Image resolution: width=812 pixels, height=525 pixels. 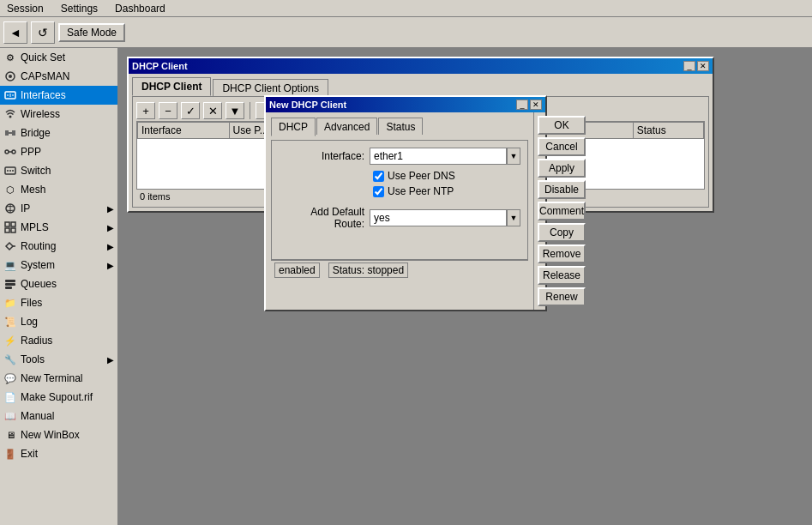 I want to click on copy-button: Copy, so click(x=562, y=232).